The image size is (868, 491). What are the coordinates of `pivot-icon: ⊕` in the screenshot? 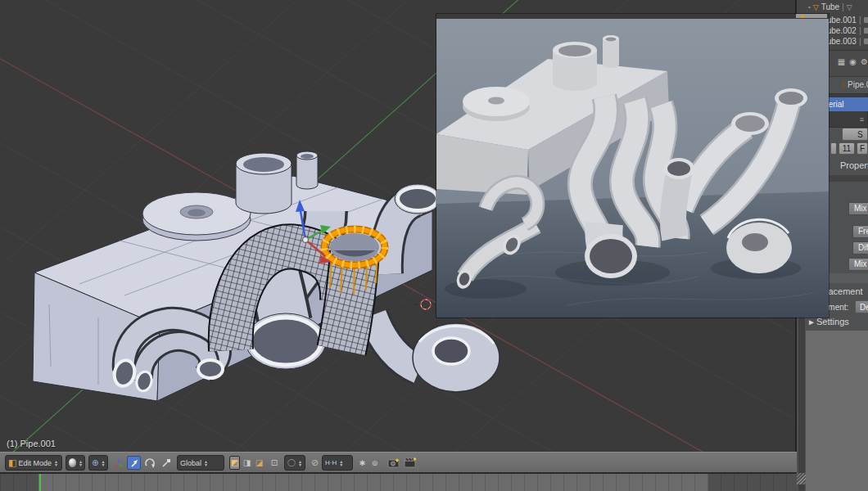 It's located at (95, 463).